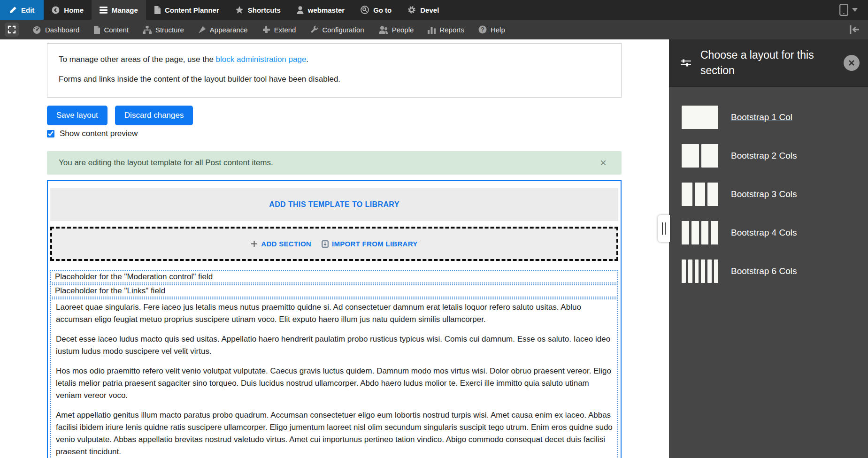 This screenshot has width=868, height=458. Describe the element at coordinates (768, 189) in the screenshot. I see `layout-options-list: Bootstrap 1 Col Bootstrap 2 Cols Bootstr…` at that location.